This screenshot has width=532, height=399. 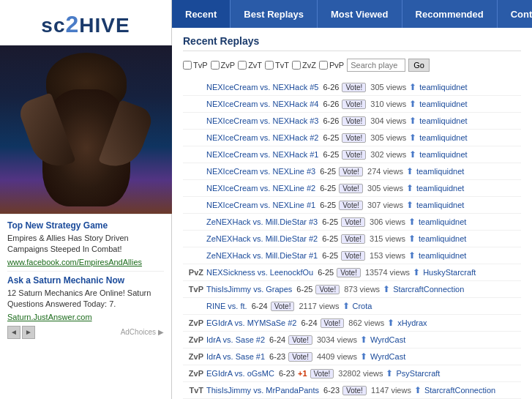 What do you see at coordinates (249, 290) in the screenshot?
I see `replay-name: ThisIsJimmy vs. Grapes` at bounding box center [249, 290].